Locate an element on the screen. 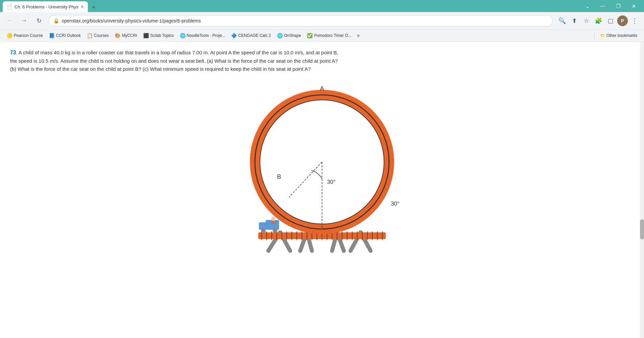  point-a-label: A is located at coordinates (322, 89).